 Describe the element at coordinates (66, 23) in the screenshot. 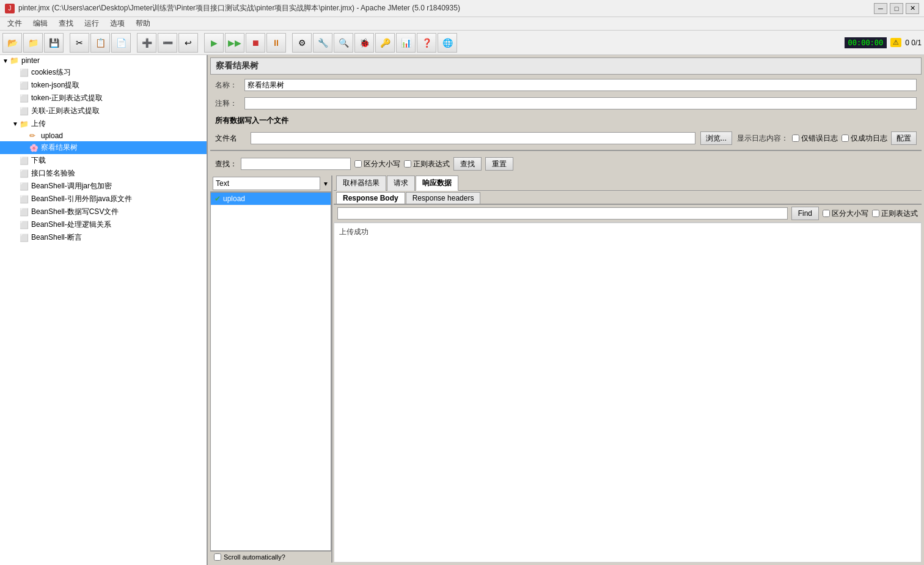

I see `menu-find: 查找` at that location.